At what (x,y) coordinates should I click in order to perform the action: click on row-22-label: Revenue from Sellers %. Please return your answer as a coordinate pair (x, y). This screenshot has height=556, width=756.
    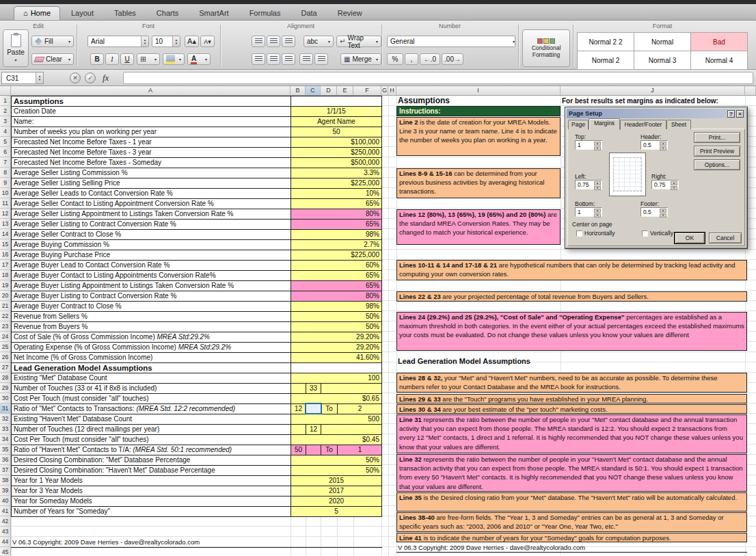
    Looking at the image, I should click on (152, 317).